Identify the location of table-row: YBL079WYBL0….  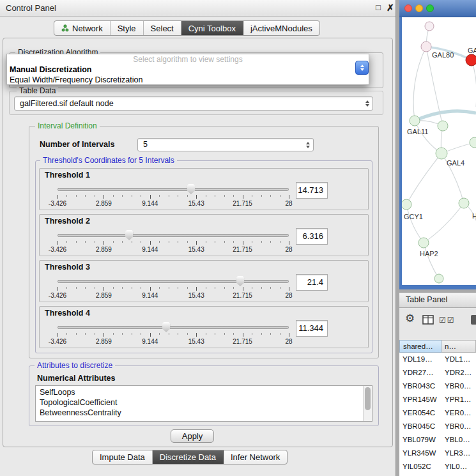
(438, 440).